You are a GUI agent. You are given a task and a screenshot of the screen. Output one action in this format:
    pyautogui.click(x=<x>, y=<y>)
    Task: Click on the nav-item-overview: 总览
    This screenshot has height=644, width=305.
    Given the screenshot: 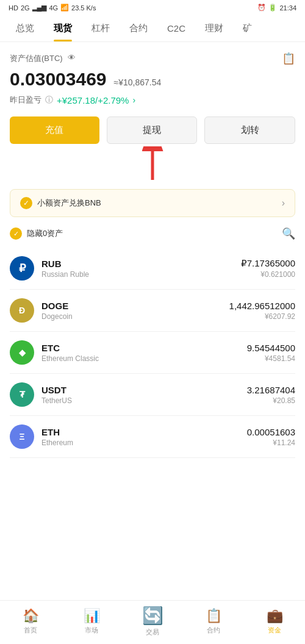 What is the action you would take?
    pyautogui.click(x=25, y=28)
    